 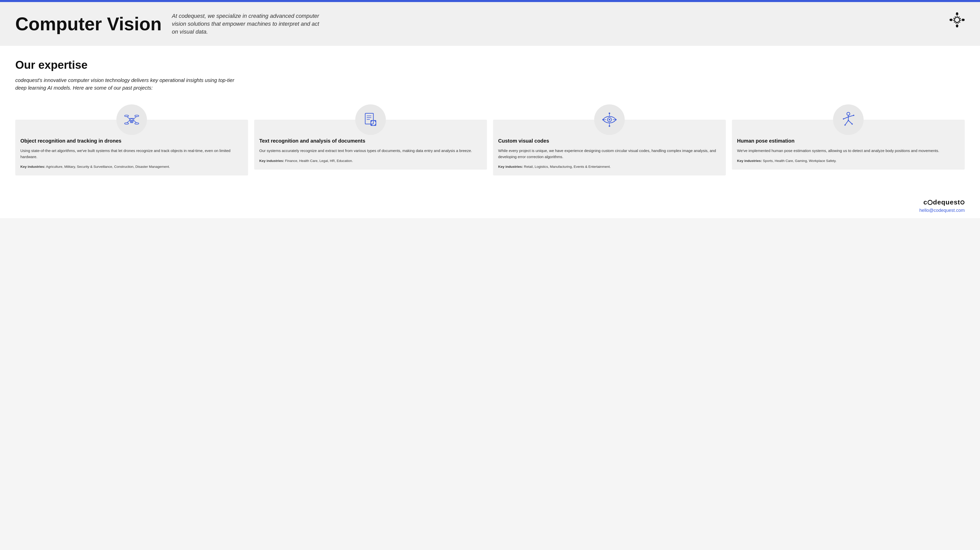 What do you see at coordinates (132, 154) in the screenshot?
I see `card-description-drones: Using state-of-the-art algorithms, we've…` at bounding box center [132, 154].